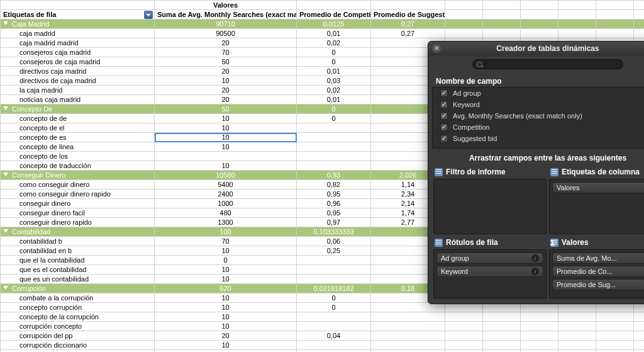 This screenshot has width=644, height=352. What do you see at coordinates (490, 200) in the screenshot?
I see `area-filter: Filtro de informe` at bounding box center [490, 200].